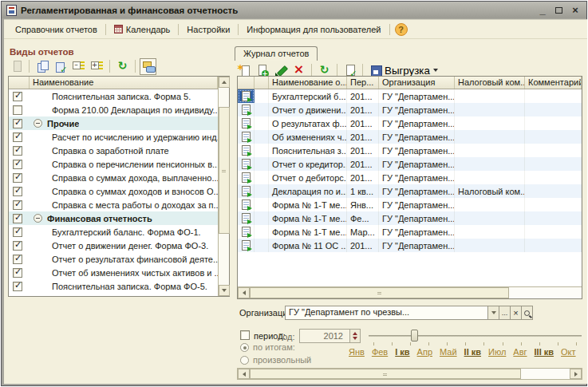  Describe the element at coordinates (113, 164) in the screenshot. I see `tree-row: Справка о перечислении пенсионных в...` at that location.